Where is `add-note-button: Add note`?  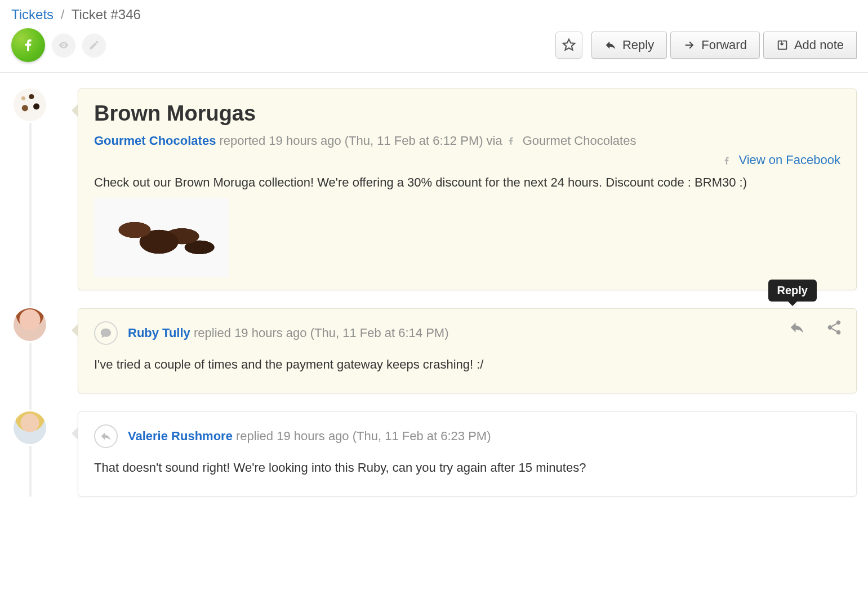 add-note-button: Add note is located at coordinates (810, 45).